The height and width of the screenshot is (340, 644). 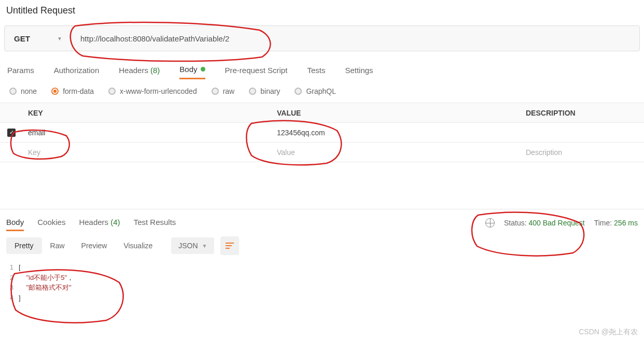 I want to click on tab-body-label: Body, so click(x=188, y=69).